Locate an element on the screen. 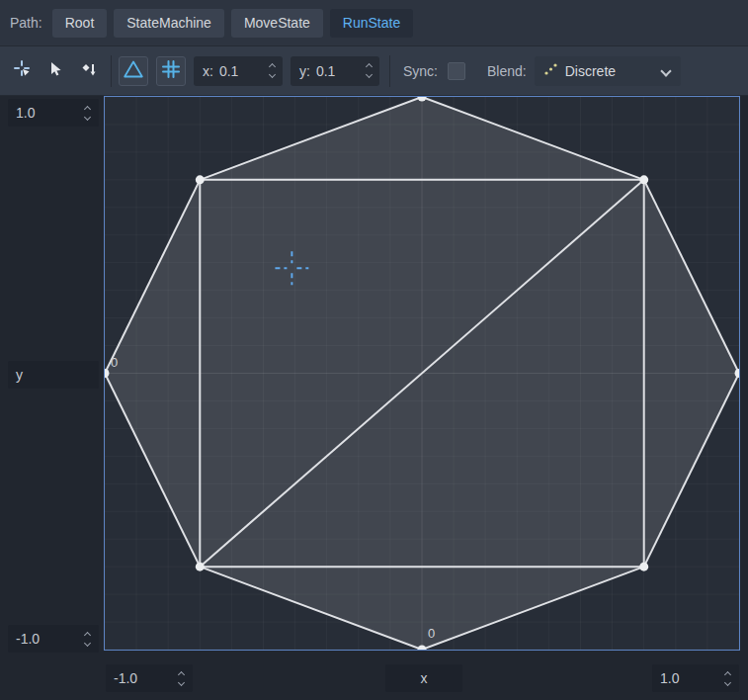 The width and height of the screenshot is (748, 700). blend-mode-value: Discrete is located at coordinates (609, 71).